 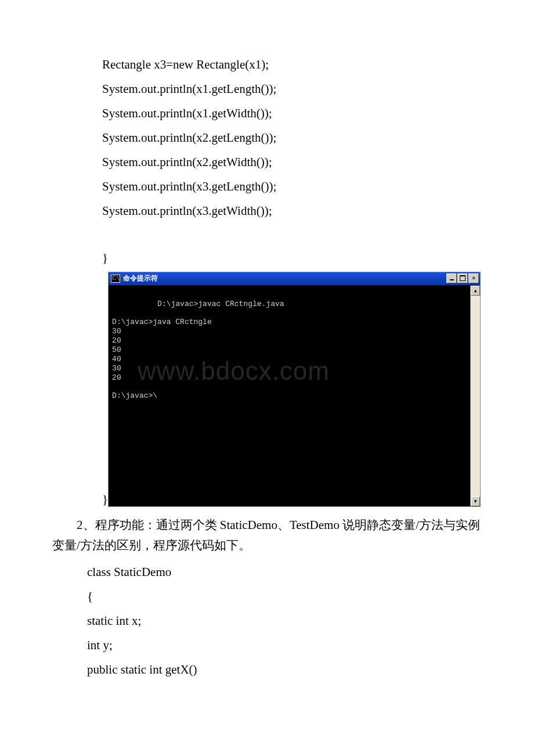 What do you see at coordinates (475, 396) in the screenshot?
I see `terminal-scrollbar: ▲ ▼` at bounding box center [475, 396].